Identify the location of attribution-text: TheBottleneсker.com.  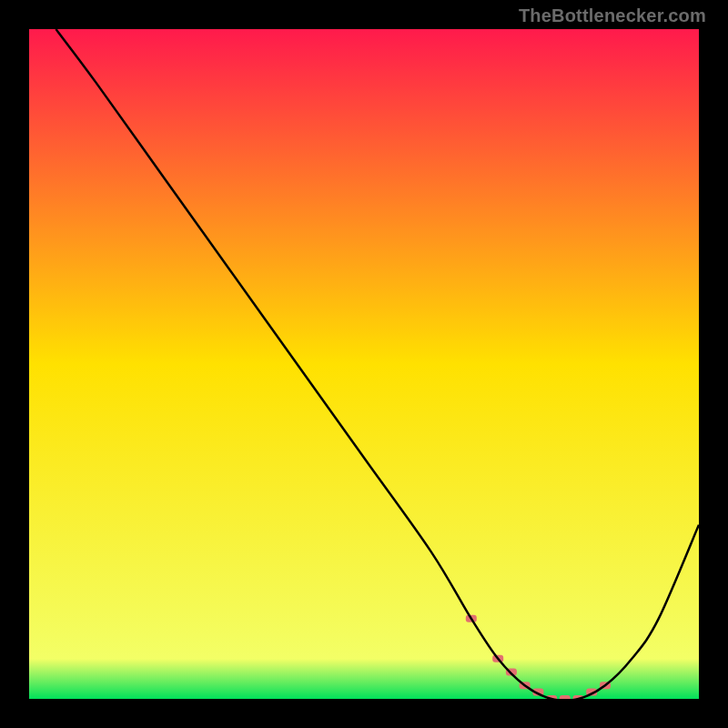
(612, 16).